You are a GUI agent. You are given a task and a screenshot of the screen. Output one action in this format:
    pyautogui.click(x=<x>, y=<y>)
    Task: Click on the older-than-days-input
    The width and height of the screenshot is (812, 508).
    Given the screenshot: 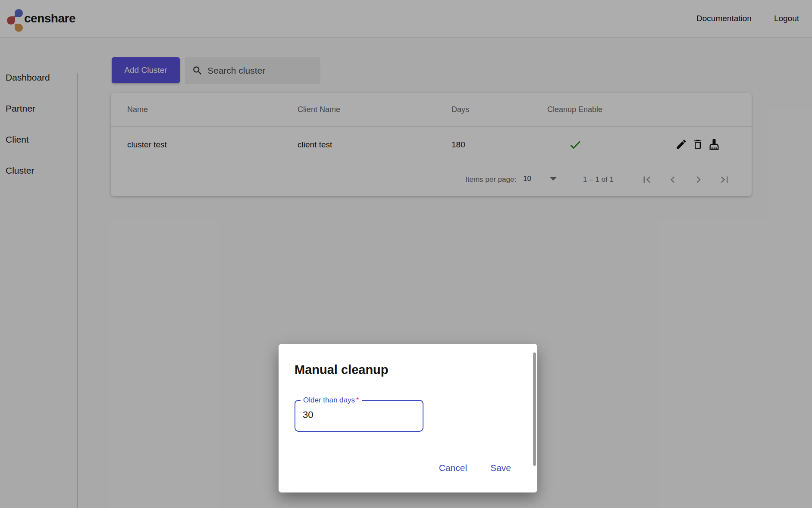 What is the action you would take?
    pyautogui.click(x=350, y=415)
    